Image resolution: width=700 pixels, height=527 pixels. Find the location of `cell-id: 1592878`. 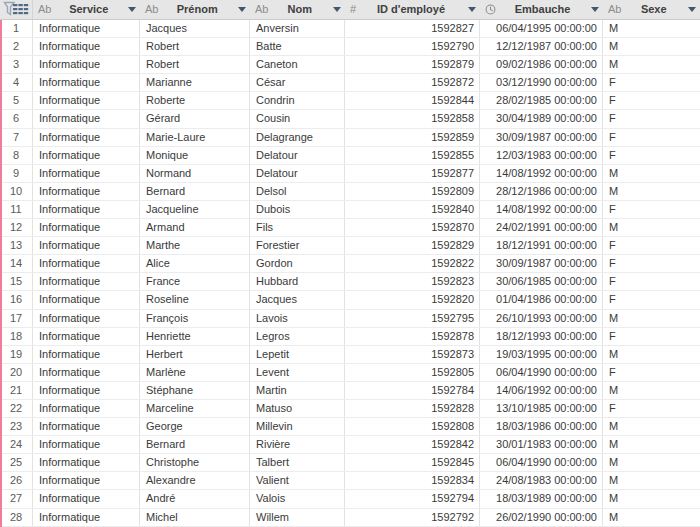

cell-id: 1592878 is located at coordinates (412, 336).